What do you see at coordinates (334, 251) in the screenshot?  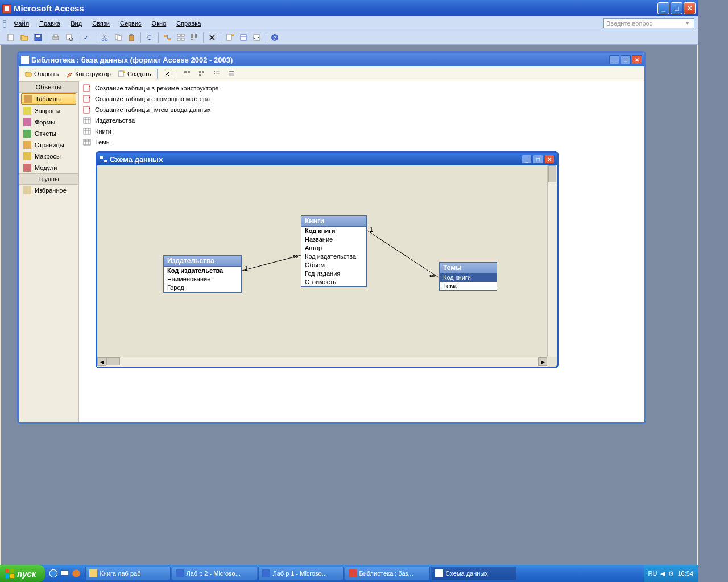 I see `table-box-books: Книги Код книги Название Автор Код издат…` at bounding box center [334, 251].